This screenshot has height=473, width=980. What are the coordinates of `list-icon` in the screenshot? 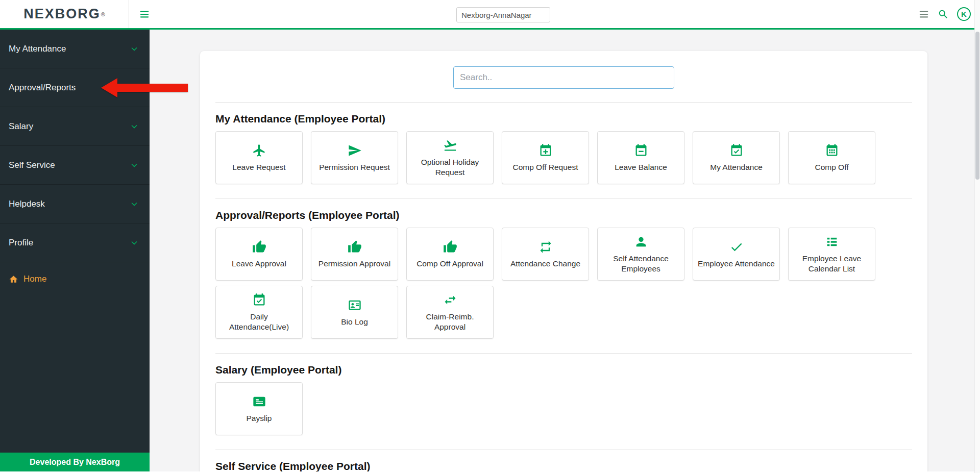 It's located at (832, 242).